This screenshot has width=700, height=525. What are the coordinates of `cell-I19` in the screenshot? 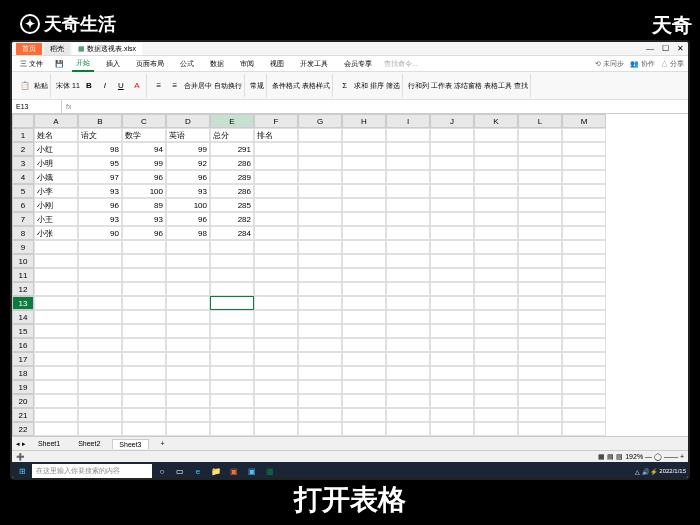 It's located at (408, 387).